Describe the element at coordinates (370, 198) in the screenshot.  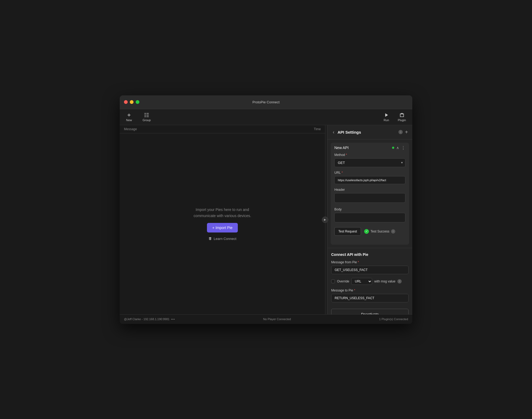
I see `header-input` at that location.